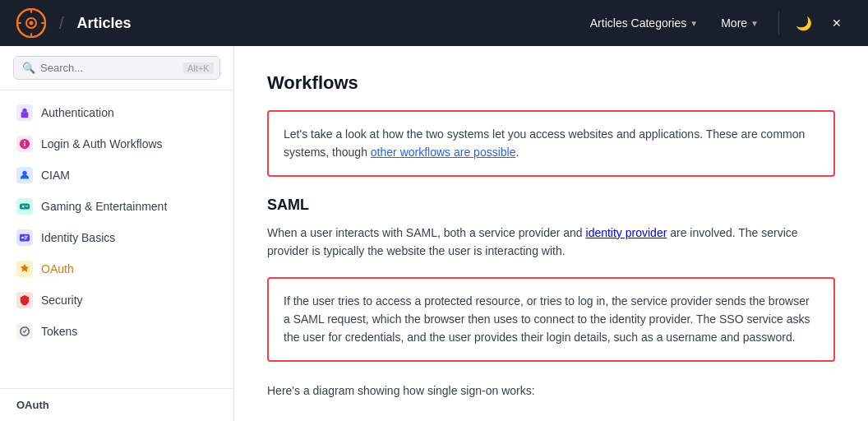  I want to click on search-input, so click(109, 67).